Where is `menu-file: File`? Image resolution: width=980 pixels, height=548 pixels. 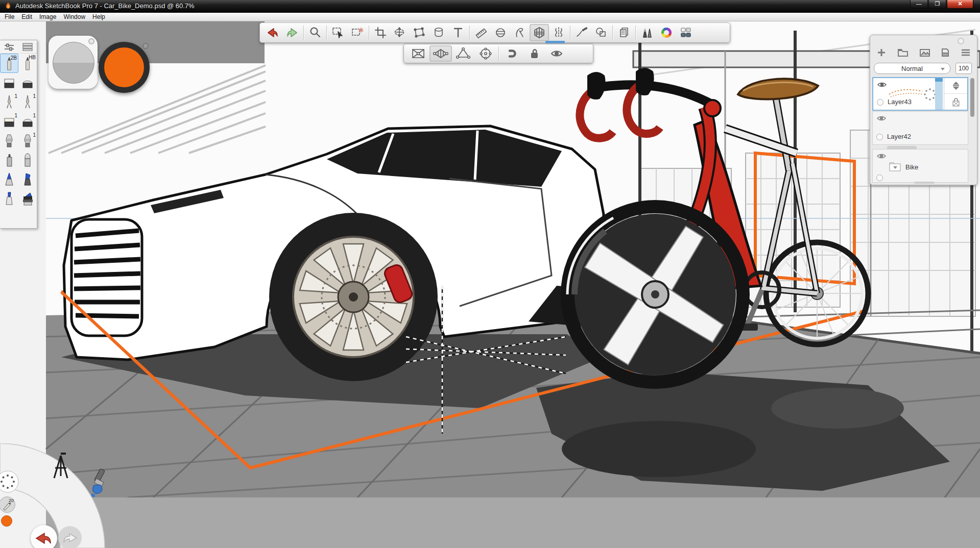
menu-file: File is located at coordinates (9, 17).